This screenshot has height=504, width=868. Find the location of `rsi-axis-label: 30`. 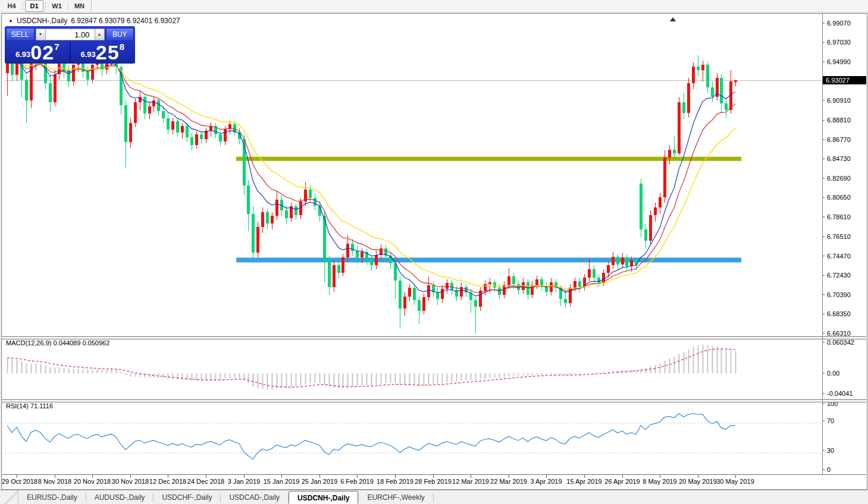

rsi-axis-label: 30 is located at coordinates (831, 451).